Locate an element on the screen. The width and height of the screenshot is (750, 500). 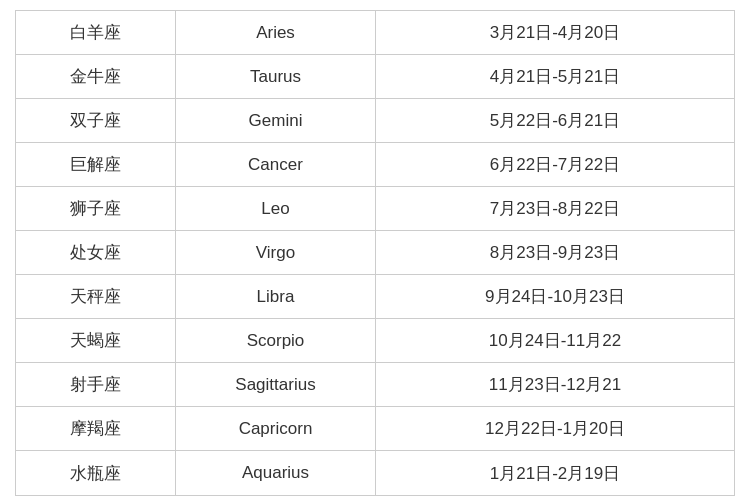
table-row: 摩羯座Capricorn12月22日-1月20日 is located at coordinates (375, 429).